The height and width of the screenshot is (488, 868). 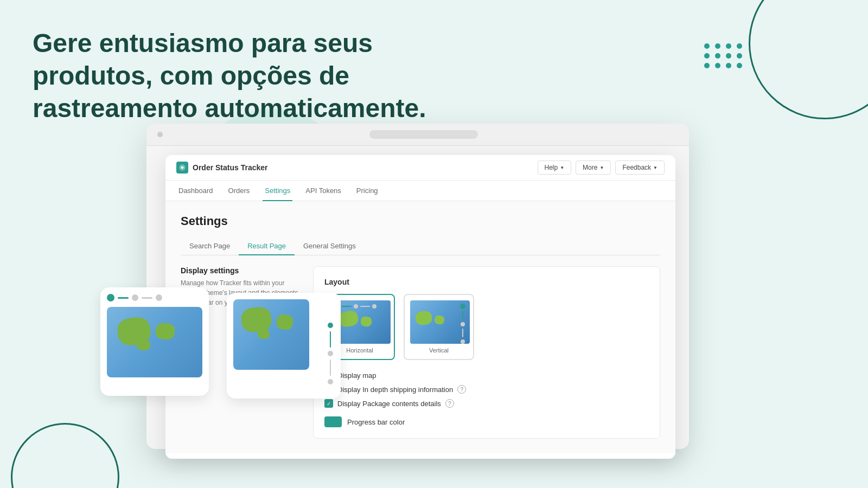 What do you see at coordinates (155, 342) in the screenshot?
I see `float-card-horizontal` at bounding box center [155, 342].